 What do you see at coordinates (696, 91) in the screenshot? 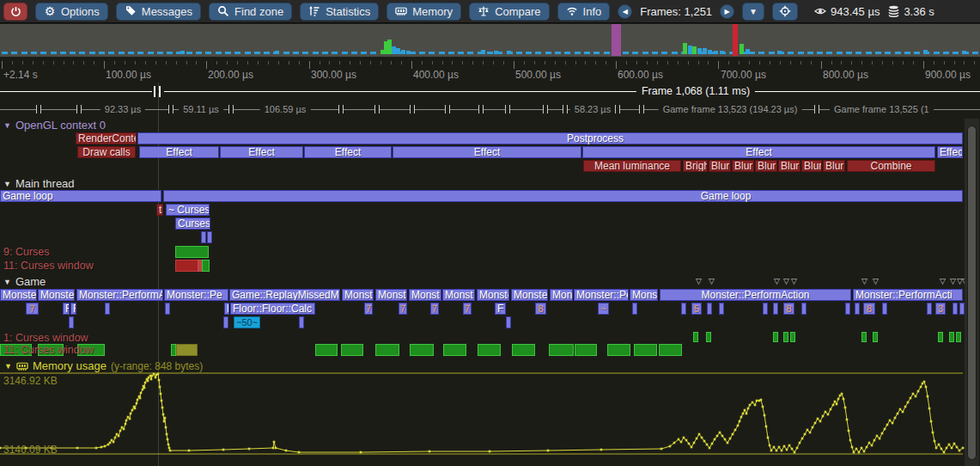
I see `frame-title: Frame 1,068 (1.11 ms)` at bounding box center [696, 91].